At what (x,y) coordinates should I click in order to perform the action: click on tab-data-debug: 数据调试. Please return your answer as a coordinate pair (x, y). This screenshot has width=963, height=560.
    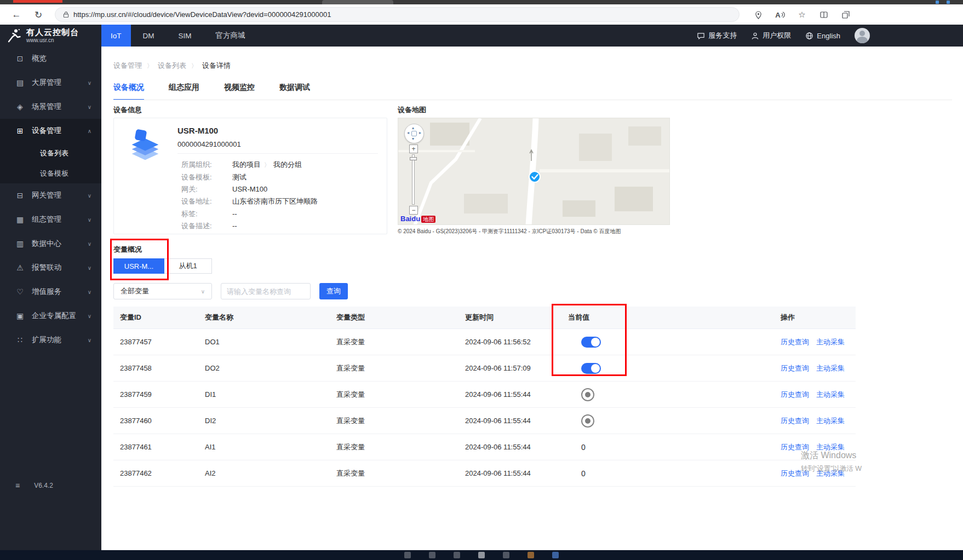
    Looking at the image, I should click on (295, 91).